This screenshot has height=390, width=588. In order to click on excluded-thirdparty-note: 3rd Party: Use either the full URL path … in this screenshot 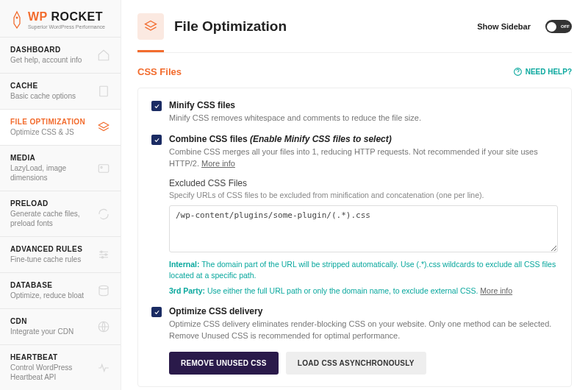, I will do `click(363, 291)`.